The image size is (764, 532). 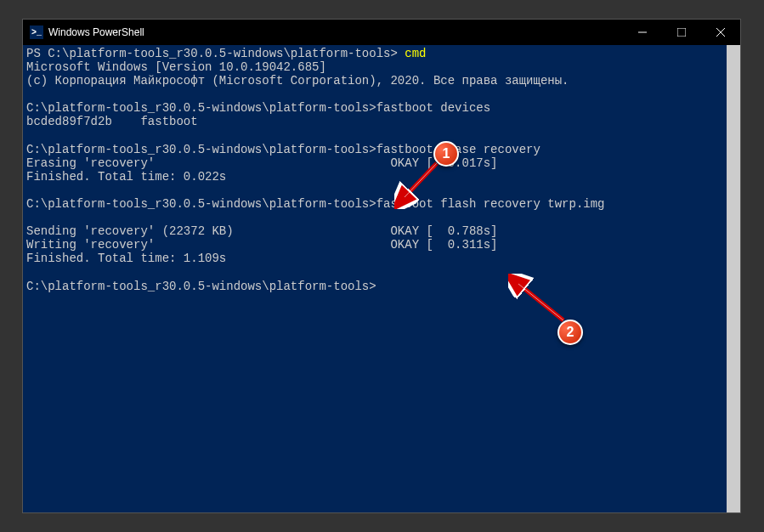 What do you see at coordinates (126, 258) in the screenshot?
I see `terminal-line: Finished. Total time: 1.109s` at bounding box center [126, 258].